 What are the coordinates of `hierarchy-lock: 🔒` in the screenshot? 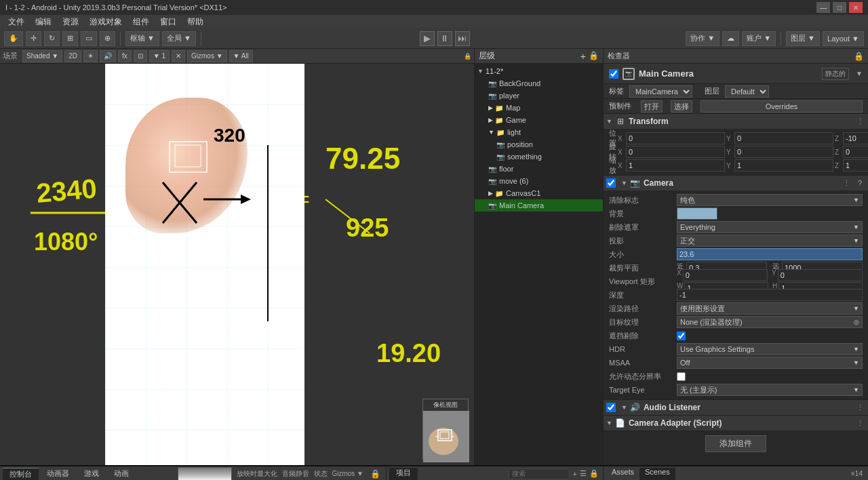 It's located at (594, 56).